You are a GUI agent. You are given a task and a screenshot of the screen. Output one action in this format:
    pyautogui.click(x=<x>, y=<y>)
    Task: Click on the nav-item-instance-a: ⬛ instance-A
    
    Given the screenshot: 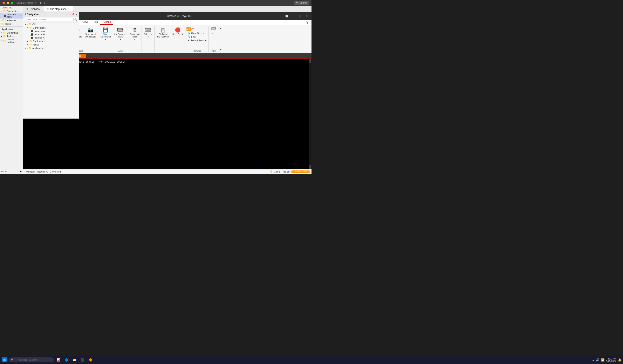 What is the action you would take?
    pyautogui.click(x=51, y=31)
    